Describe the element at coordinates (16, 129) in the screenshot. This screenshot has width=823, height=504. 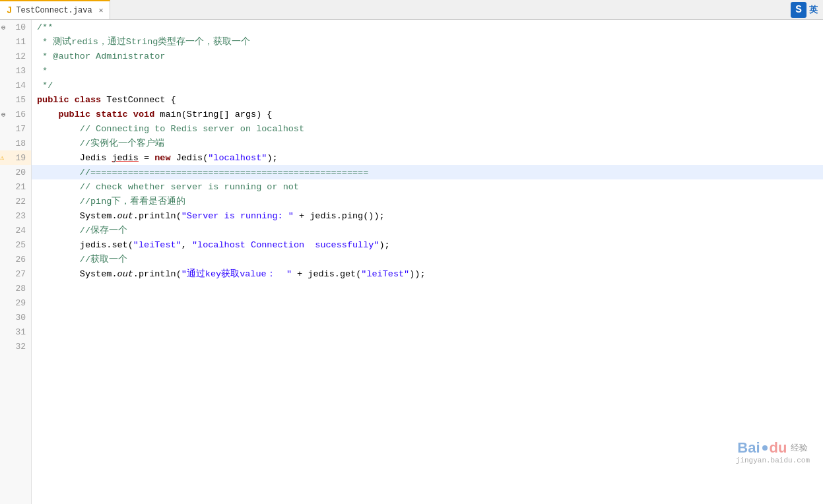
I see `line-number-17: 17` at that location.